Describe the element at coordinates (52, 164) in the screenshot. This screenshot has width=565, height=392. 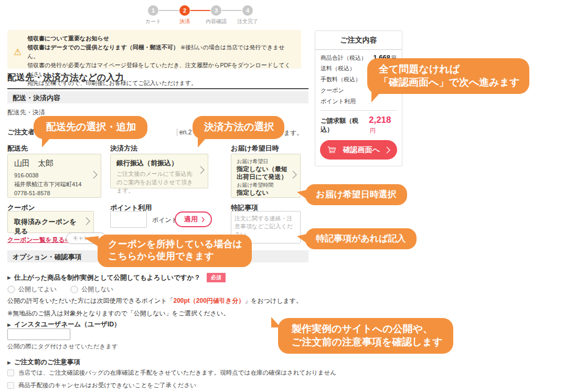
I see `shipping-name: 山田 太郎` at that location.